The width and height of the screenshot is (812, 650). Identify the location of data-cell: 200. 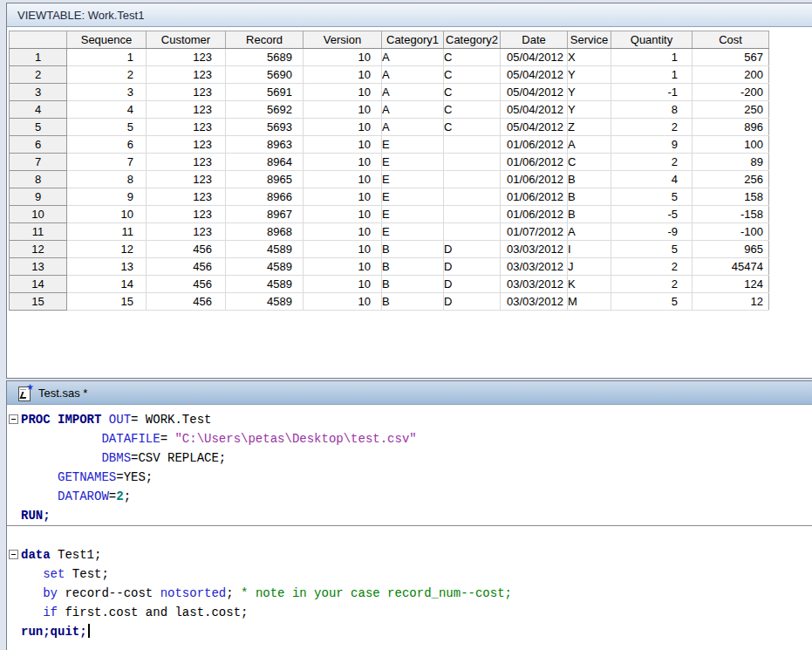
(731, 75).